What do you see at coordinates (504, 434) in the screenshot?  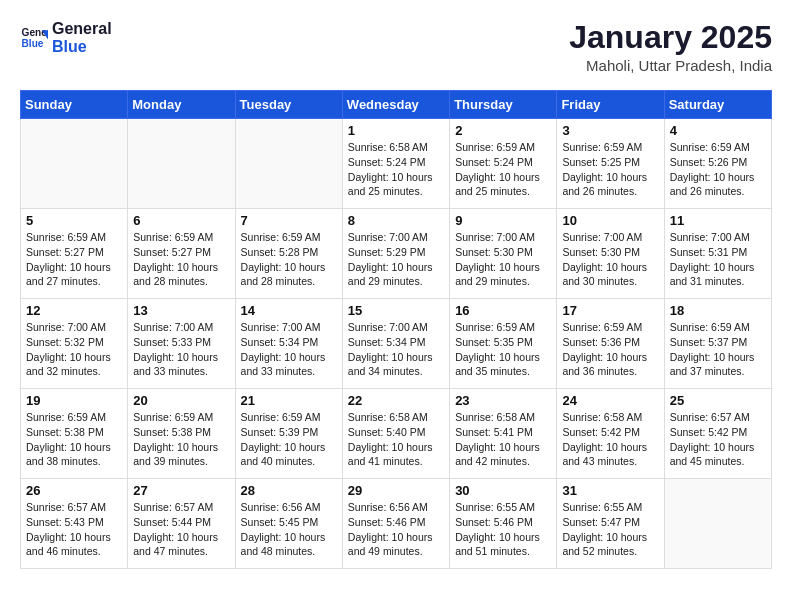 I see `calendar-cell: 23Sunrise: 6:58 AMSunset: 5:41 PMDayligh…` at bounding box center [504, 434].